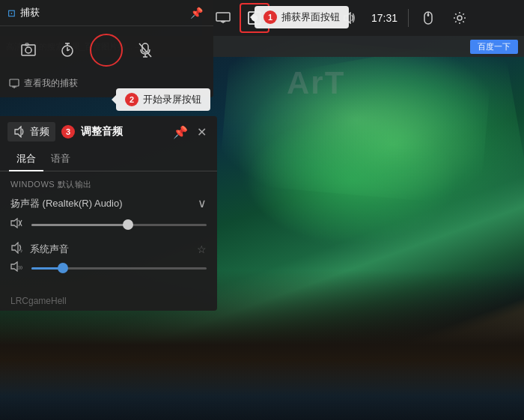 This screenshot has height=420, width=524. I want to click on device-dropdown-btn: ∨, so click(202, 204).